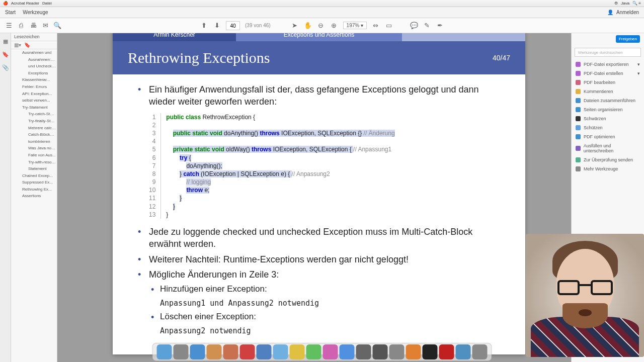 The width and height of the screenshot is (644, 362). What do you see at coordinates (389, 26) in the screenshot?
I see `fit-page-icon: ▭` at bounding box center [389, 26].